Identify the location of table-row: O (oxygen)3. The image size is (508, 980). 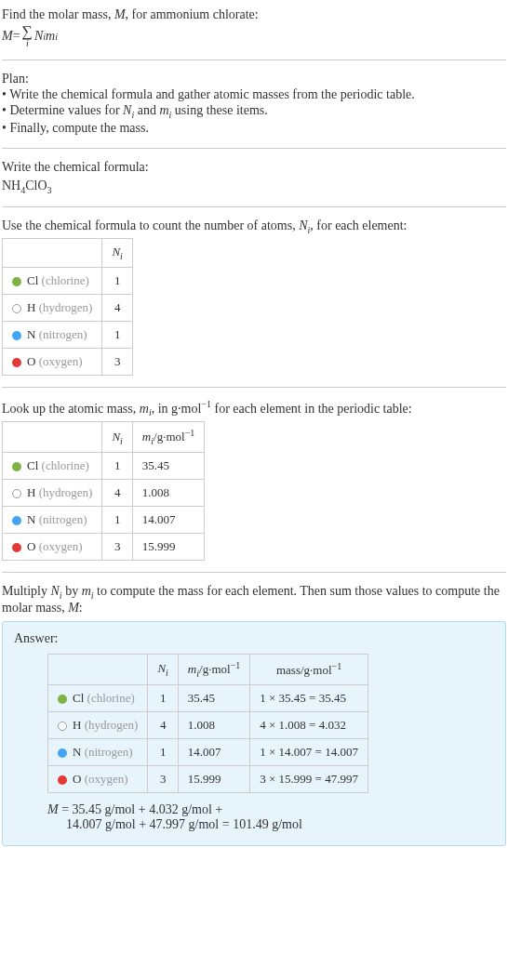
(68, 361).